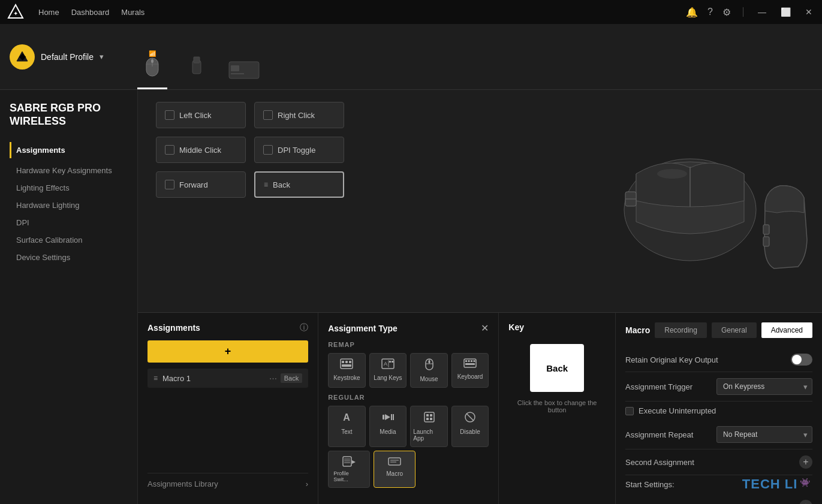 The height and width of the screenshot is (504, 822). What do you see at coordinates (68, 170) in the screenshot?
I see `sidebar-item-hardware-key-assignments: Hardware Key Assignments` at bounding box center [68, 170].